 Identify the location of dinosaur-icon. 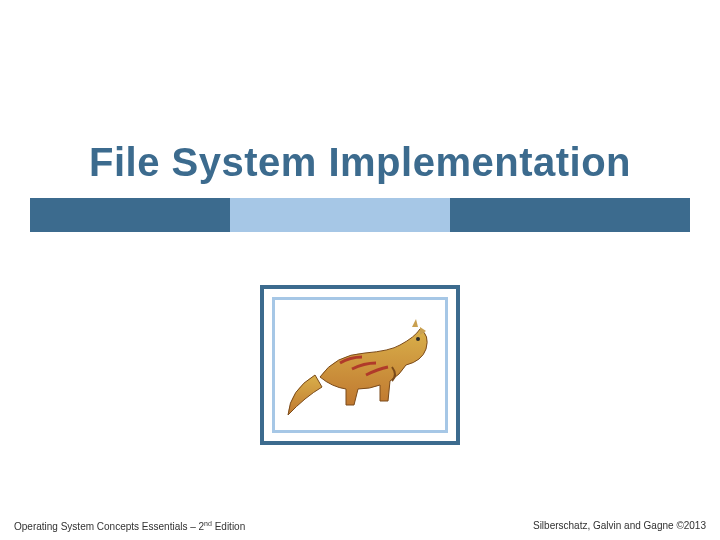
(360, 365).